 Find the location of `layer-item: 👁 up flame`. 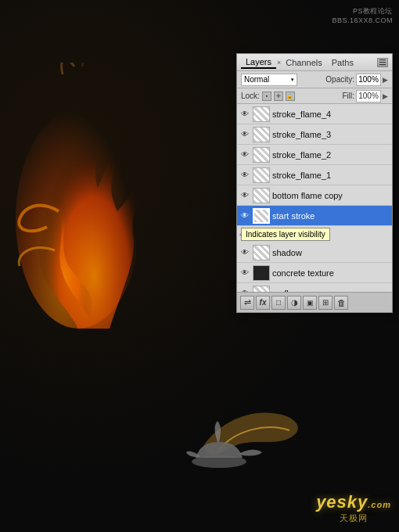

layer-item: 👁 up flame is located at coordinates (315, 288).